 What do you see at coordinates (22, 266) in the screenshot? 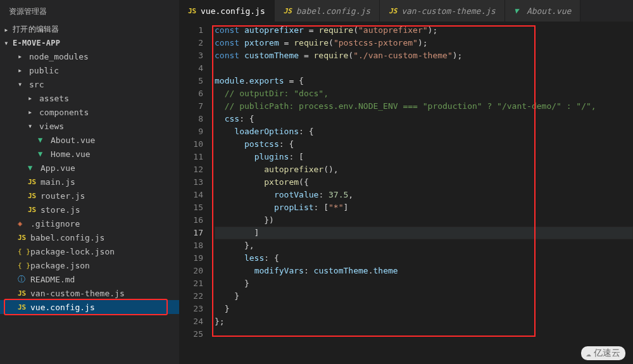
I see `json-icon: { }` at bounding box center [22, 266].